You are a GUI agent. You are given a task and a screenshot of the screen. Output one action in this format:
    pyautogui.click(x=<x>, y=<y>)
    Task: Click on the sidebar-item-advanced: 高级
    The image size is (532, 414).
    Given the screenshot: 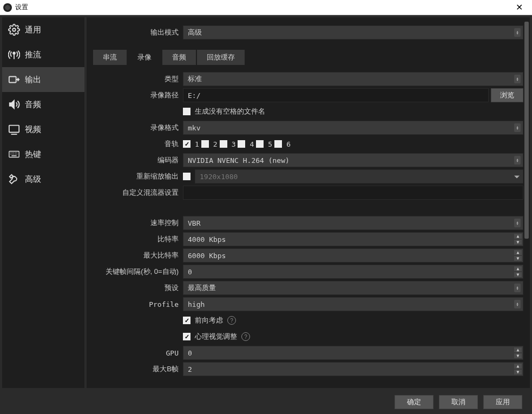 What is the action you would take?
    pyautogui.click(x=43, y=179)
    